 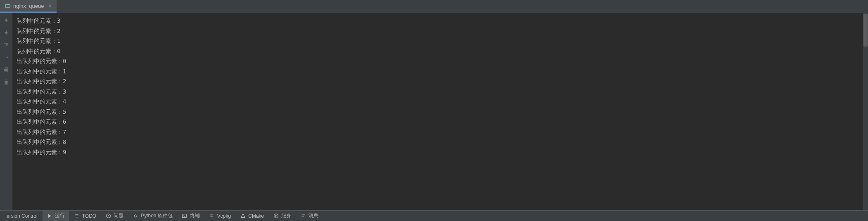 I want to click on console-line: 出队列中的元素：4, so click(x=440, y=101).